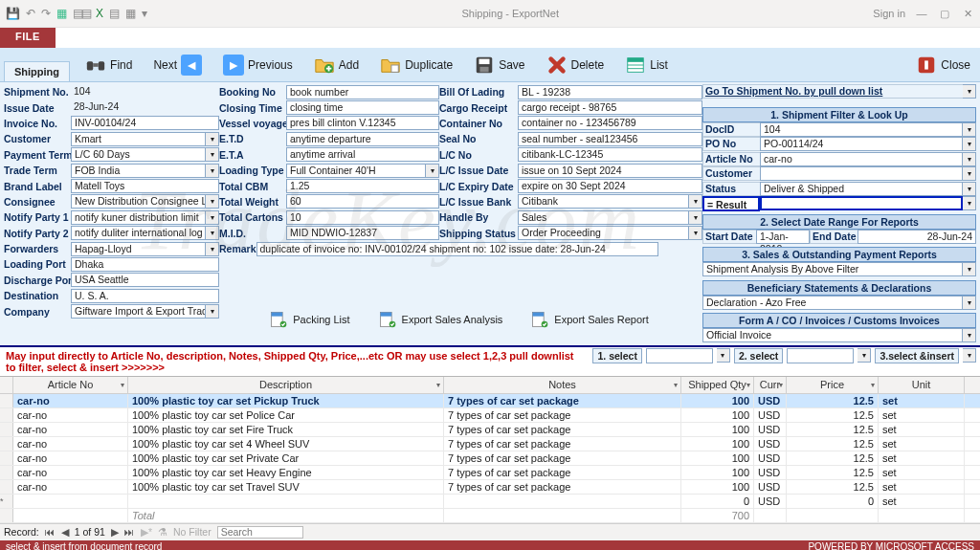 This screenshot has width=980, height=550. Describe the element at coordinates (969, 356) in the screenshot. I see `select3-dropdown-icon: ▾` at that location.